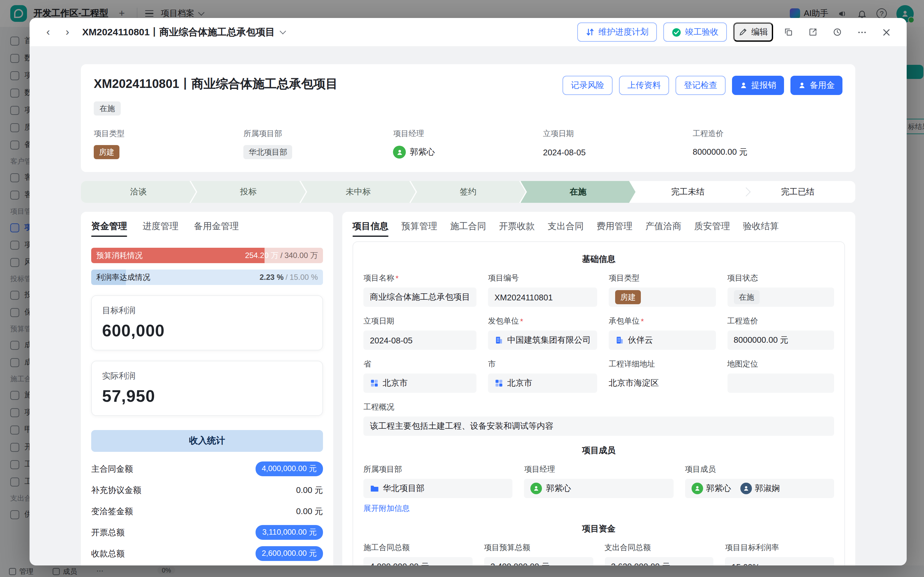 This screenshot has height=577, width=924. I want to click on step-bidding: 投标, so click(248, 192).